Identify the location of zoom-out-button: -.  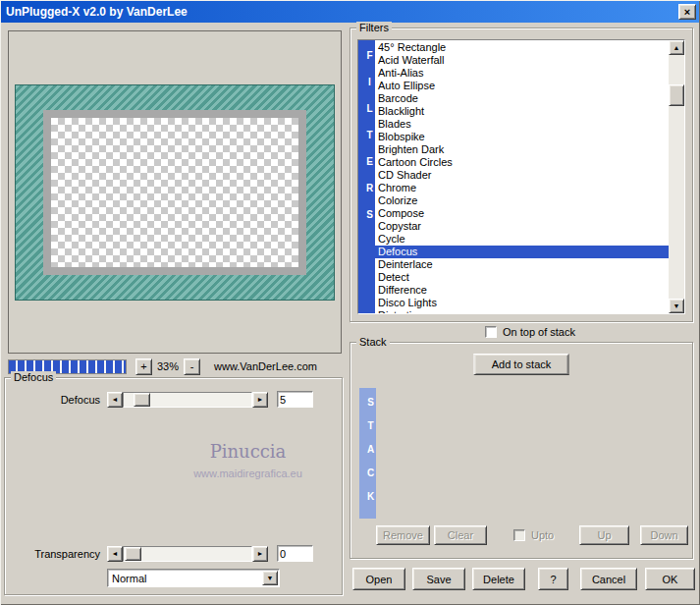
(192, 367).